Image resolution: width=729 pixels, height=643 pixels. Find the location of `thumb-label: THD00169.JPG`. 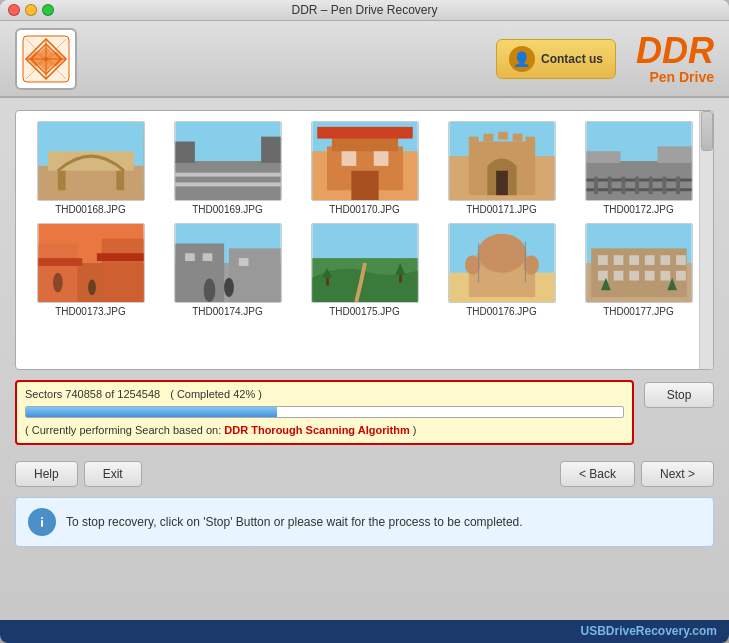

thumb-label: THD00169.JPG is located at coordinates (228, 210).